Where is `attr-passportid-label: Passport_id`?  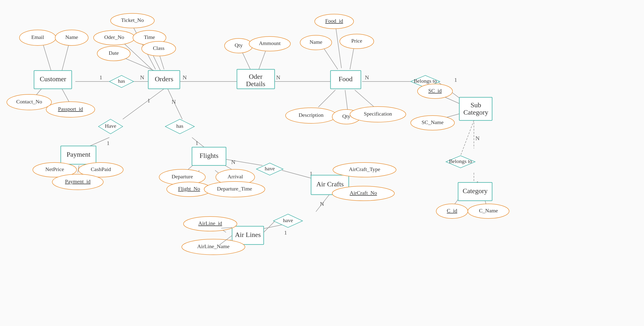
attr-passportid-label: Passport_id is located at coordinates (70, 109).